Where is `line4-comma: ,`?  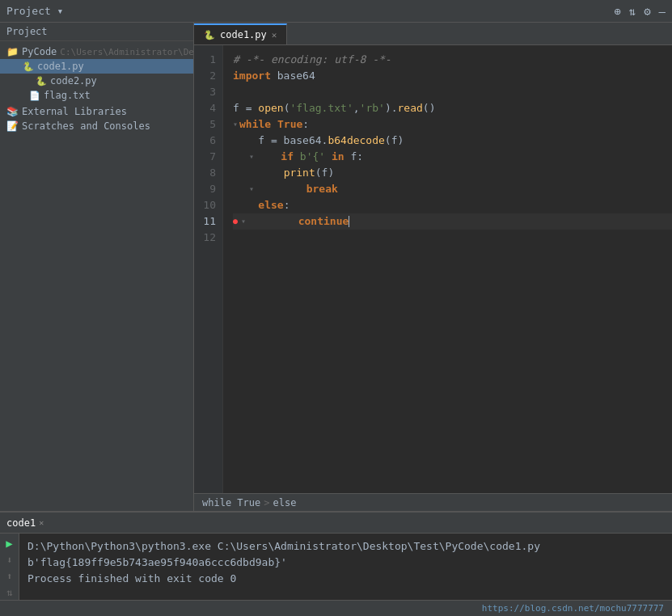 line4-comma: , is located at coordinates (357, 108).